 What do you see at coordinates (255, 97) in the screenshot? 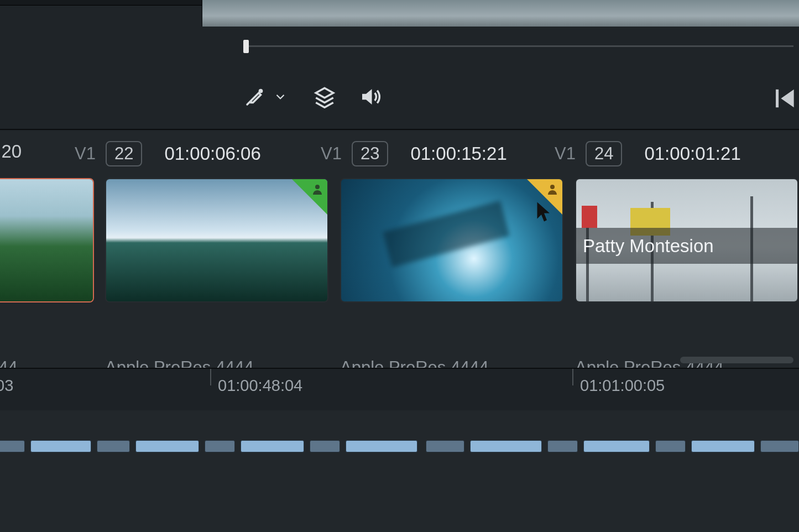
I see `eyedropper-icon` at bounding box center [255, 97].